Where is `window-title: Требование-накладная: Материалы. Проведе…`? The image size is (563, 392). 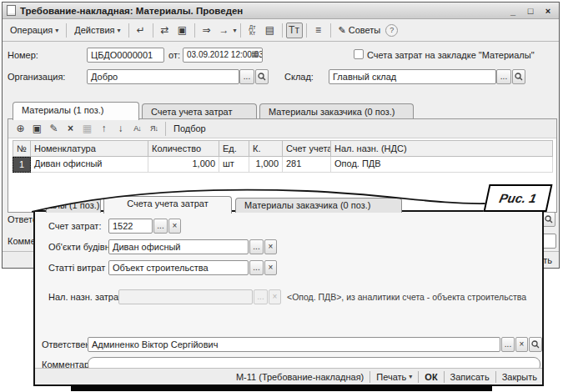 window-title: Требование-накладная: Материалы. Проведе… is located at coordinates (261, 11).